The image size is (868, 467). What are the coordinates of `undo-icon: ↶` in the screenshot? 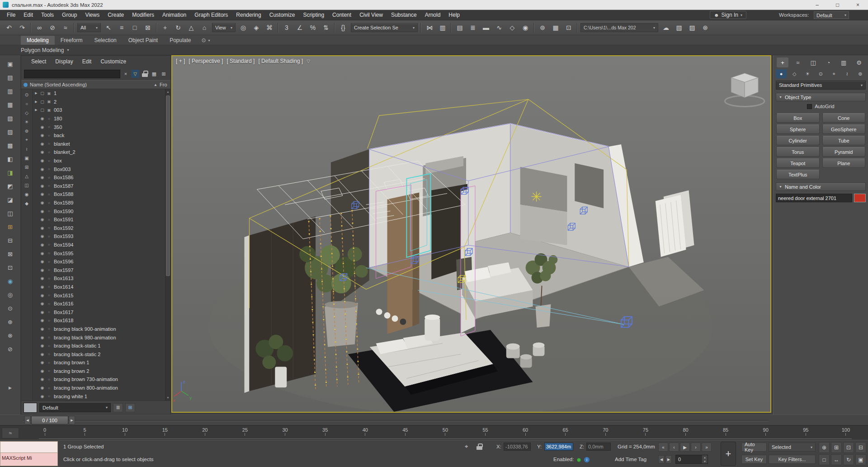 It's located at (9, 28).